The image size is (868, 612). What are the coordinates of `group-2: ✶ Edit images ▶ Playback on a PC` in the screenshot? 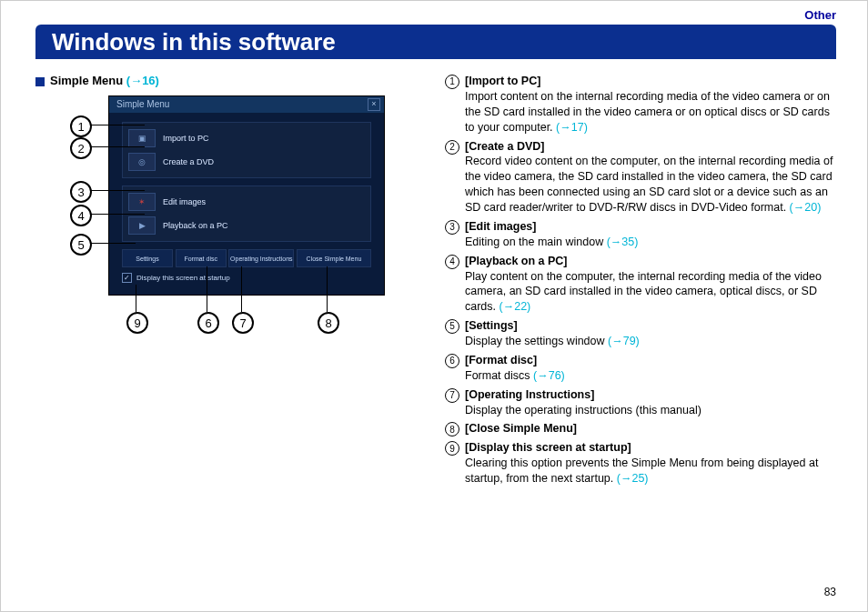 It's located at (247, 214).